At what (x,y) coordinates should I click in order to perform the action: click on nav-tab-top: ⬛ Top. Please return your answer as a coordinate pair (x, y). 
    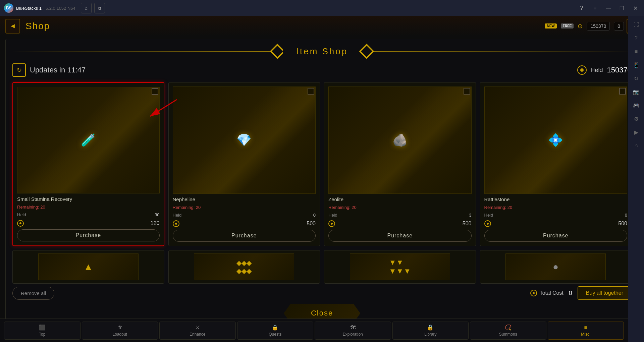
    Looking at the image, I should click on (42, 331).